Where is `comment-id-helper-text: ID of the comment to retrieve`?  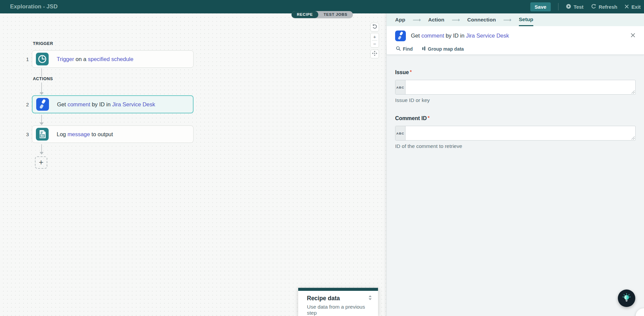 comment-id-helper-text: ID of the comment to retrieve is located at coordinates (515, 146).